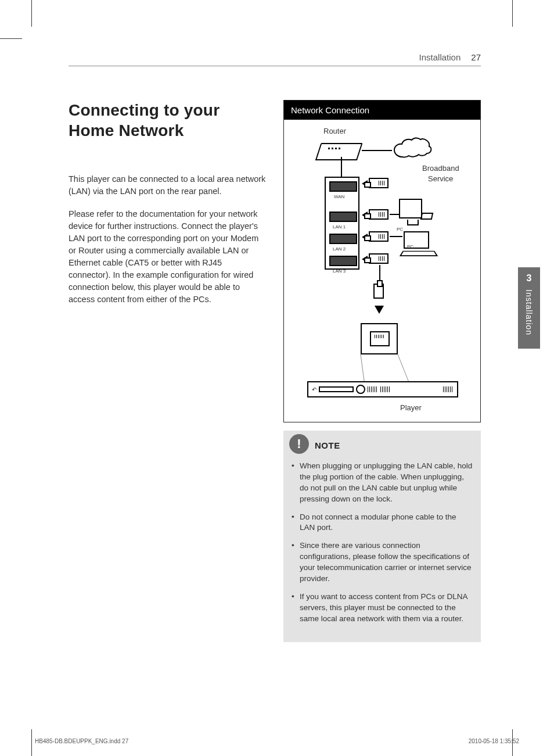  I want to click on keyboard-icon, so click(427, 216).